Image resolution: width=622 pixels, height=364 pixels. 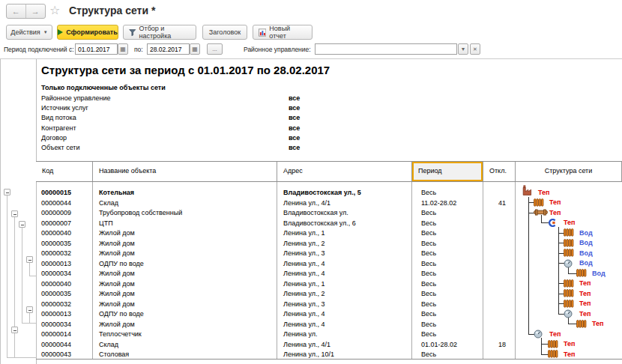 What do you see at coordinates (499, 345) in the screenshot?
I see `cell-offline-days: 18` at bounding box center [499, 345].